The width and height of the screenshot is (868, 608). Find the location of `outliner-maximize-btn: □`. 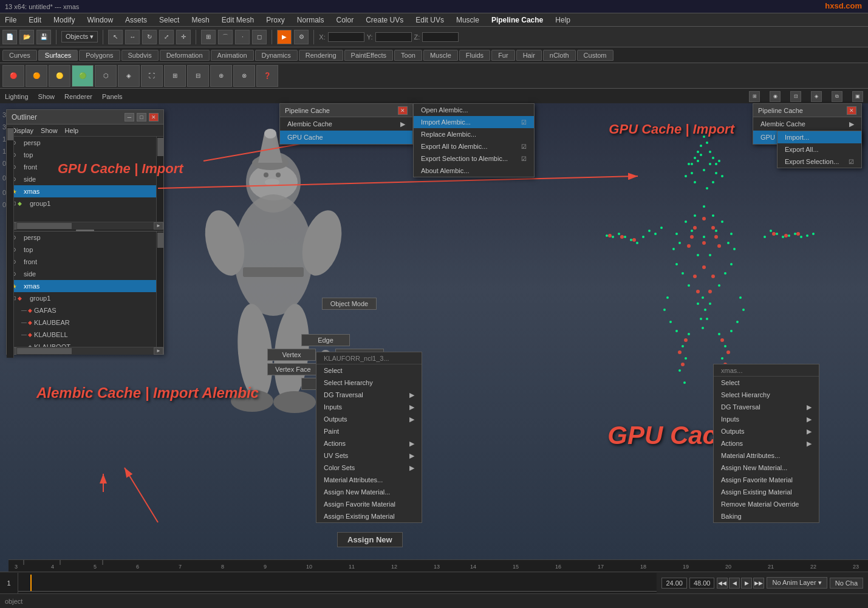

outliner-maximize-btn: □ is located at coordinates (142, 117).